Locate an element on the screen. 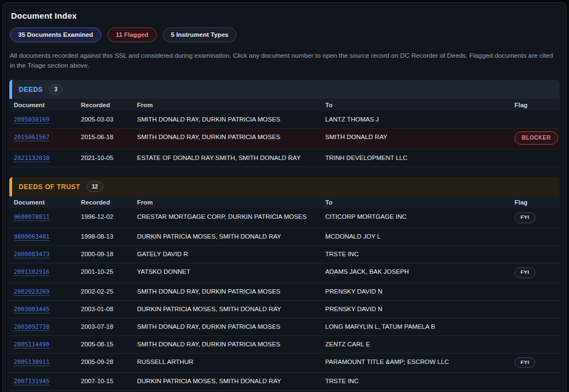 The height and width of the screenshot is (392, 569). table-row: 2000083473 2000-09-18 GATELY DAVID R TRS… is located at coordinates (284, 254).